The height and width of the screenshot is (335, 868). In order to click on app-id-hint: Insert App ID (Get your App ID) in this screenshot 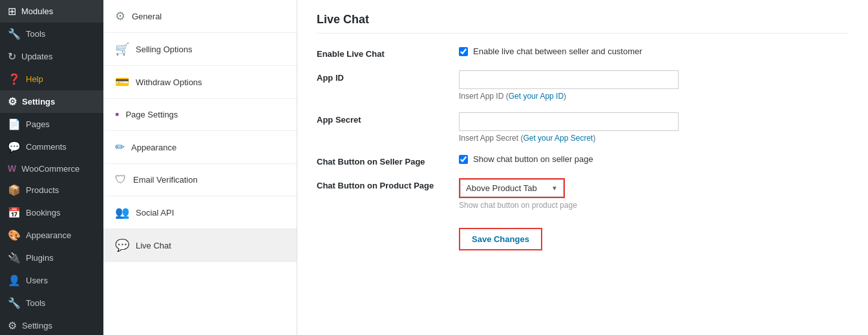, I will do `click(654, 96)`.